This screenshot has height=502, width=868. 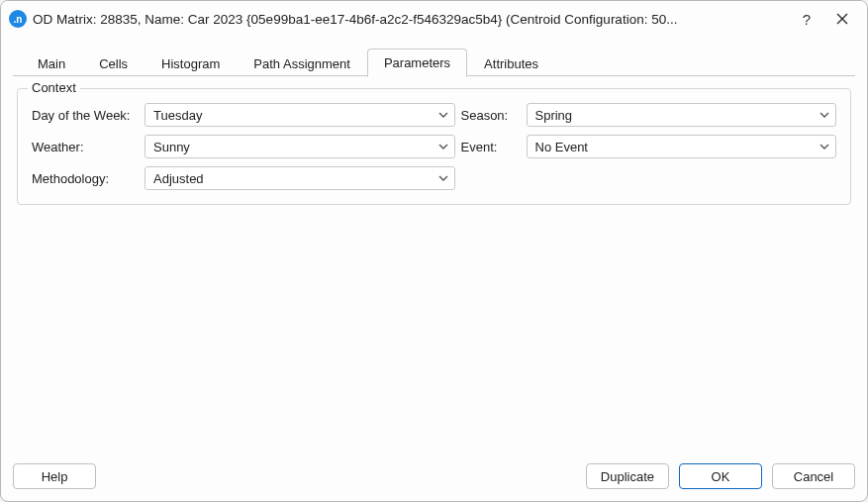 I want to click on fieldset-legend: Context, so click(x=53, y=87).